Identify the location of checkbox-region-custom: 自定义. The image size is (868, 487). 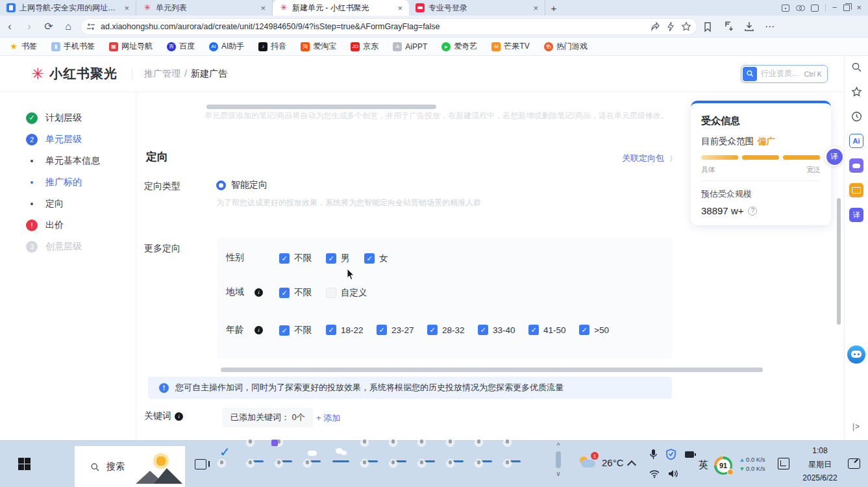
(347, 293).